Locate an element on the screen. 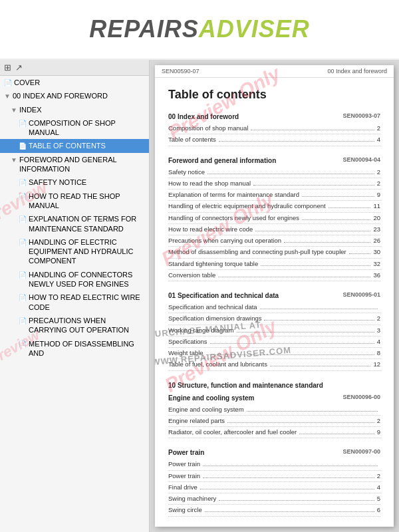 The width and height of the screenshot is (399, 532). toc-row: Specification and technical data is located at coordinates (274, 307).